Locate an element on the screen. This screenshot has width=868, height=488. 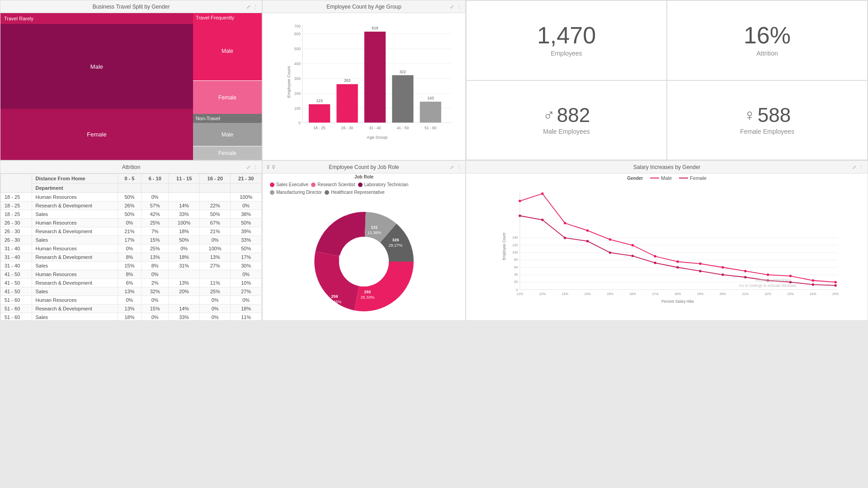
attrition-value: 16% is located at coordinates (767, 35).